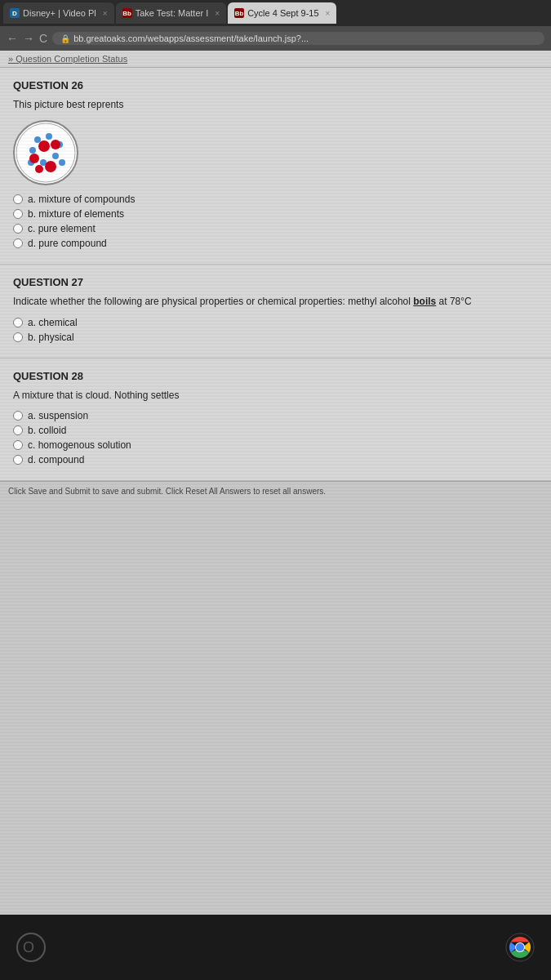  What do you see at coordinates (167, 492) in the screenshot?
I see `footer-text: Click Save and Submit to save and submit…` at bounding box center [167, 492].